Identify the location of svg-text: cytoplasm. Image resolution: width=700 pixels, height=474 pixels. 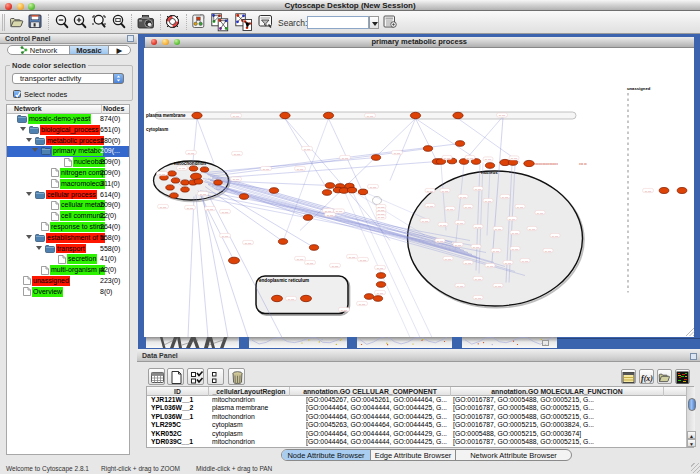
(157, 128).